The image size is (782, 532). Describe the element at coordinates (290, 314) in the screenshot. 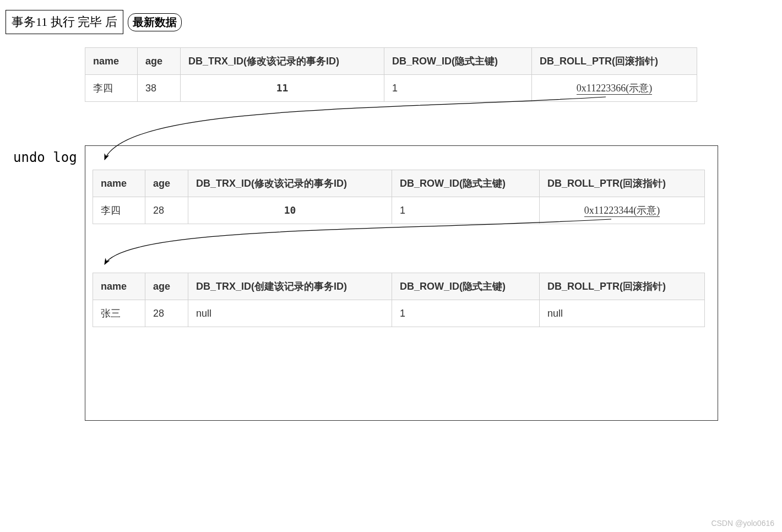

I see `cell-trx: null` at that location.